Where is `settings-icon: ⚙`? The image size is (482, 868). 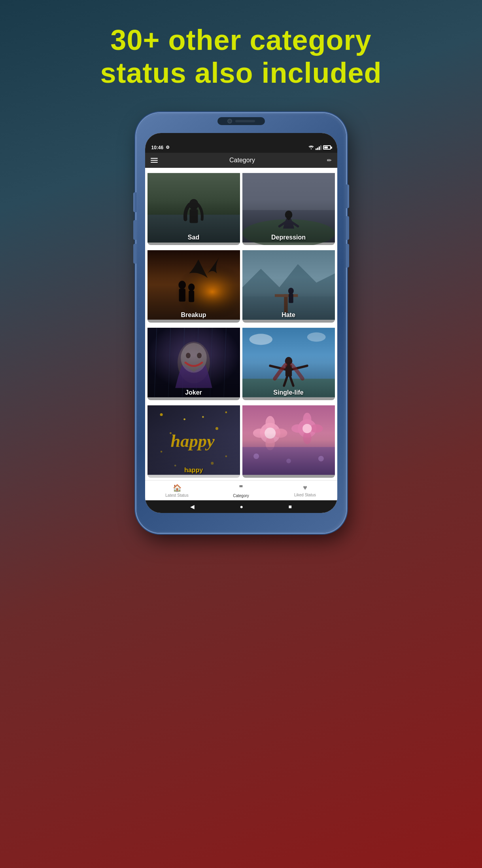
settings-icon: ⚙ is located at coordinates (168, 147).